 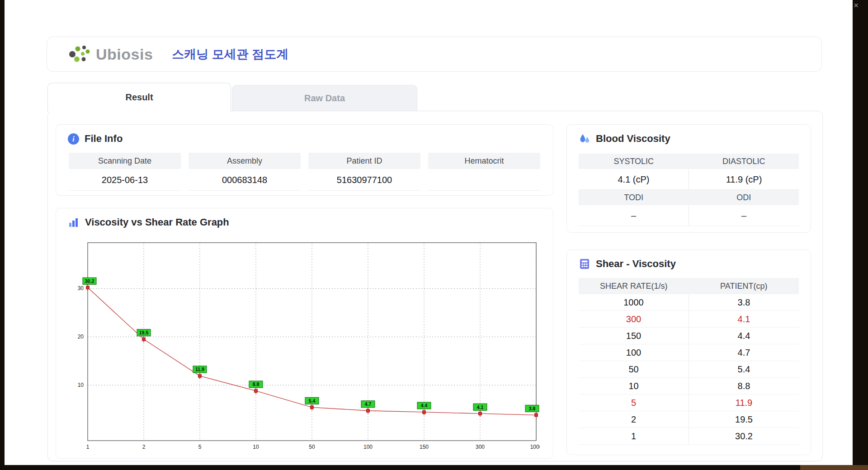 I want to click on patient-viscosity-cell: 8.8, so click(x=744, y=386).